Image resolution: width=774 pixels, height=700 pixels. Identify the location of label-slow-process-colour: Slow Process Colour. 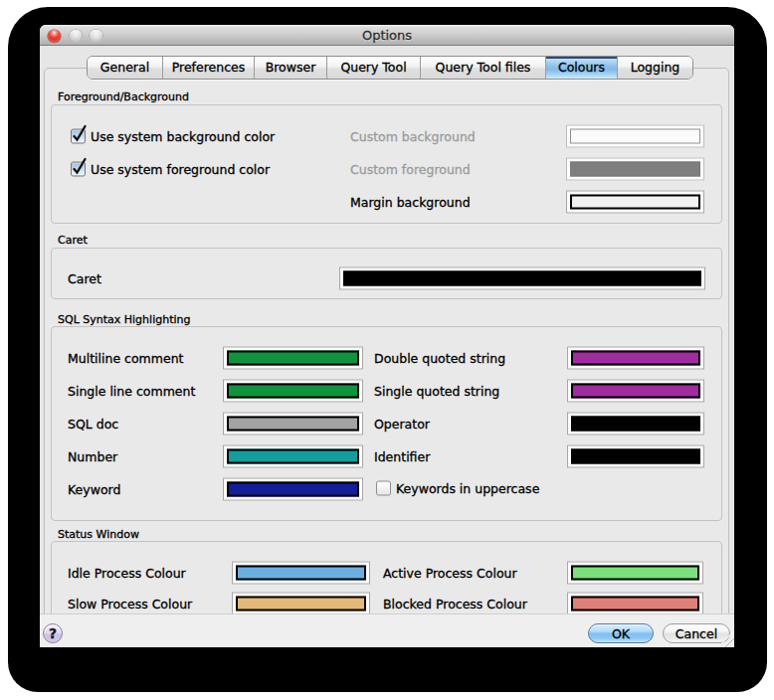
(129, 603).